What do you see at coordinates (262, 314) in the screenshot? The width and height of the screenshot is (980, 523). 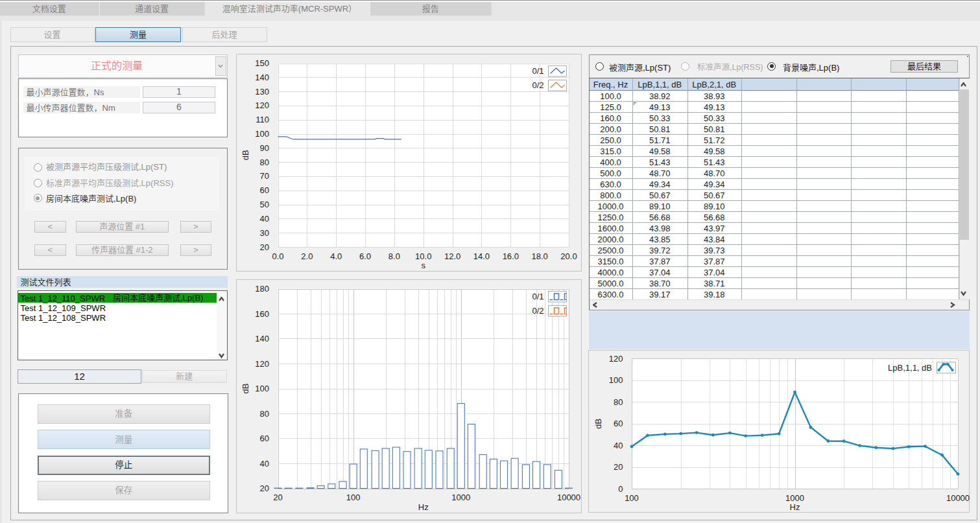 I see `svg-text: 160` at bounding box center [262, 314].